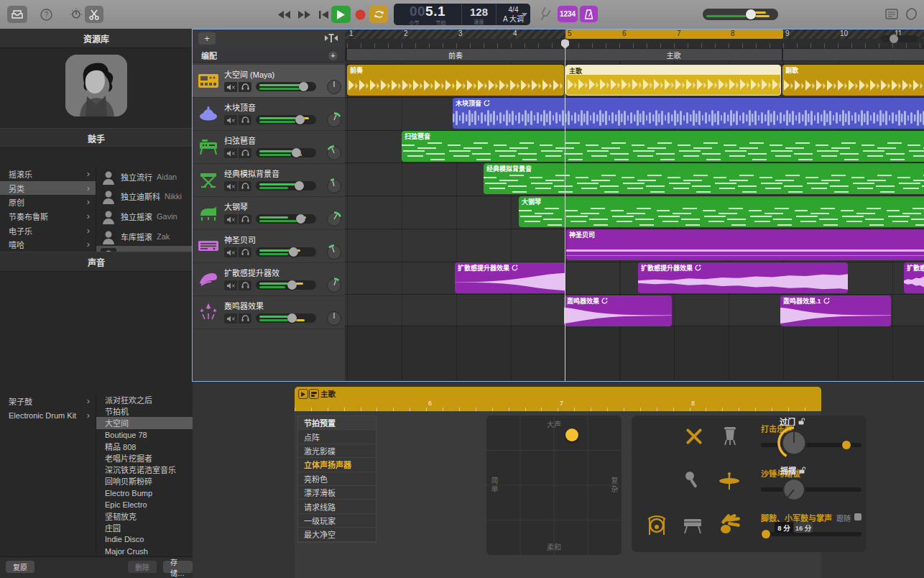 This screenshot has height=578, width=924. What do you see at coordinates (305, 14) in the screenshot?
I see `forward-button` at bounding box center [305, 14].